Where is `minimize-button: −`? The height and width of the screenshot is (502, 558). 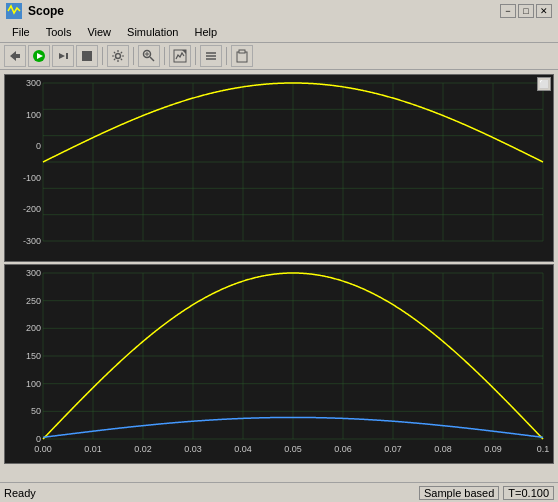 minimize-button: − is located at coordinates (508, 11).